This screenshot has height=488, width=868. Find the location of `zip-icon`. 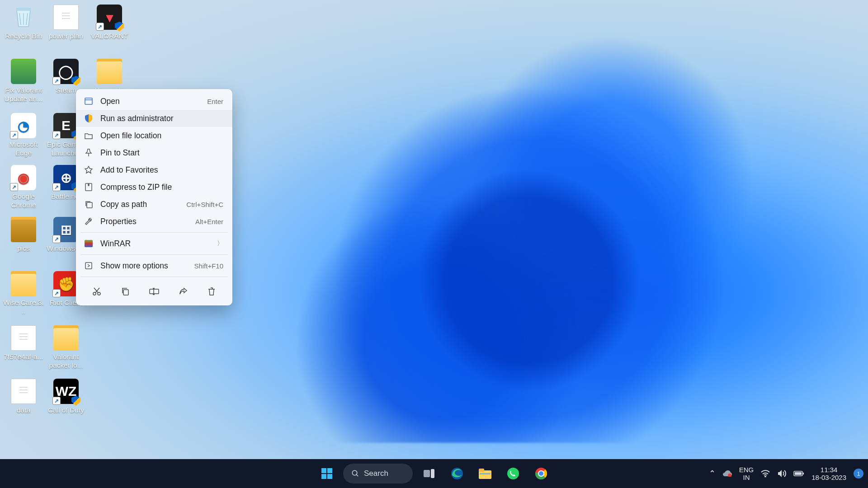

zip-icon is located at coordinates (89, 187).